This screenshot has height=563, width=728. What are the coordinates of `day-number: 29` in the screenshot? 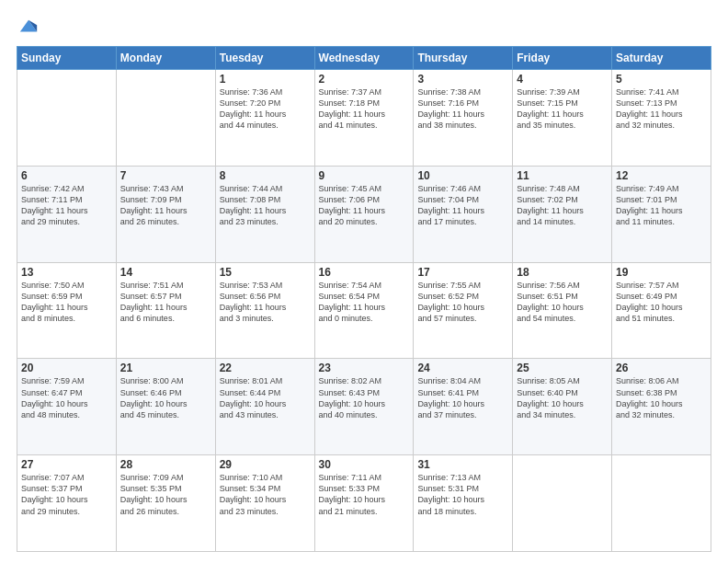 It's located at (265, 465).